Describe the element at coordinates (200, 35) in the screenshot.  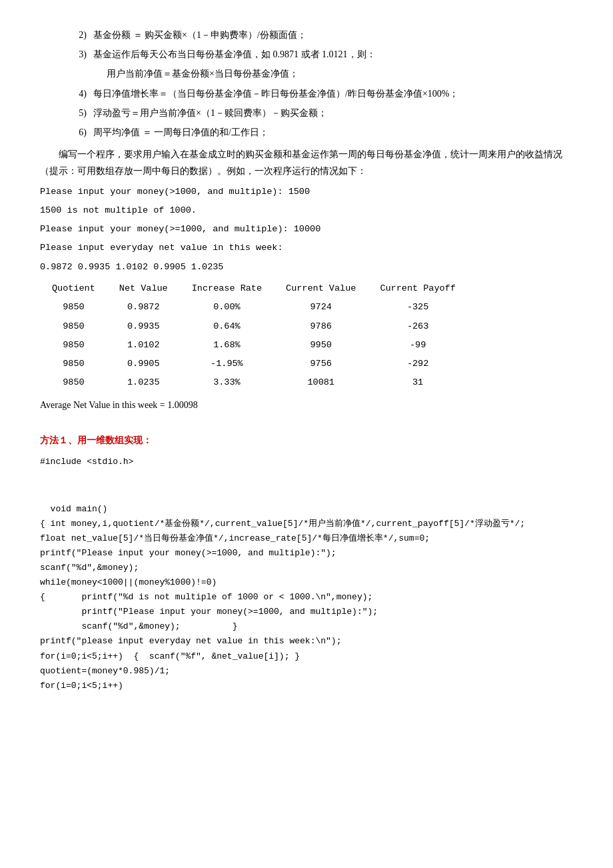
I see `item-2-text: 基金份额 ＝ 购买金额×（1－申购费率）/份额面值；` at that location.